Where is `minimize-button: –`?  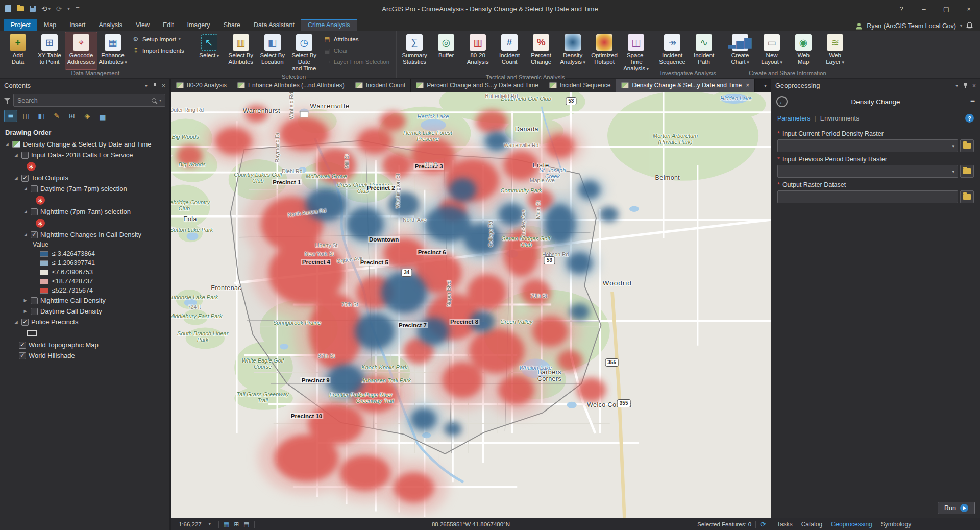
minimize-button: – is located at coordinates (924, 9).